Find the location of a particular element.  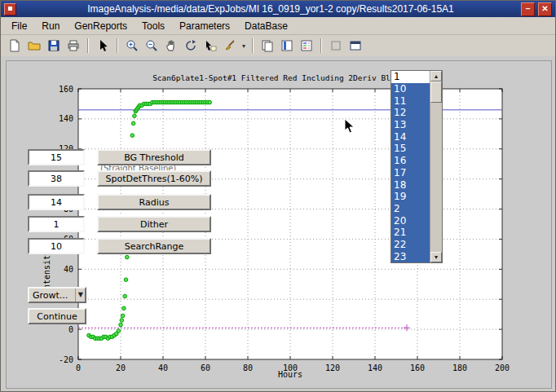

dropdown-item-11: 11 is located at coordinates (411, 101).